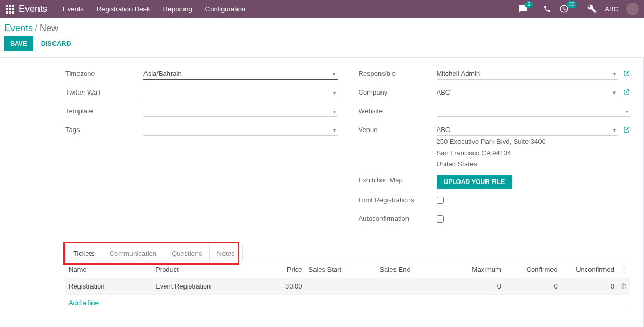  Describe the element at coordinates (529, 5) in the screenshot. I see `chat-badge: 6` at that location.